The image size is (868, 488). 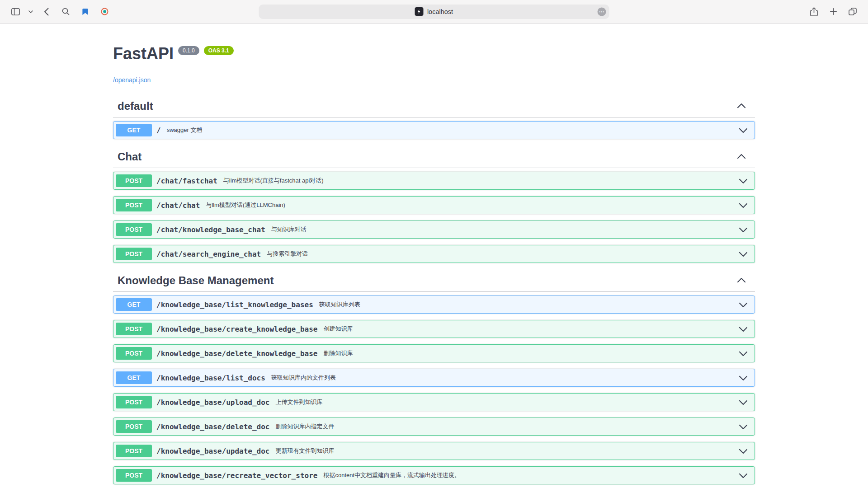 What do you see at coordinates (434, 130) in the screenshot?
I see `section-operations: GET / swagger 文档` at bounding box center [434, 130].